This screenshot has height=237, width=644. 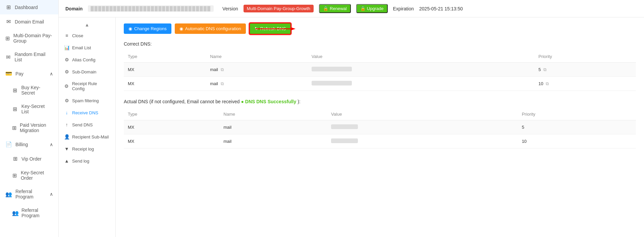 What do you see at coordinates (380, 44) in the screenshot?
I see `correct-dns-title: Correct DNS:` at bounding box center [380, 44].